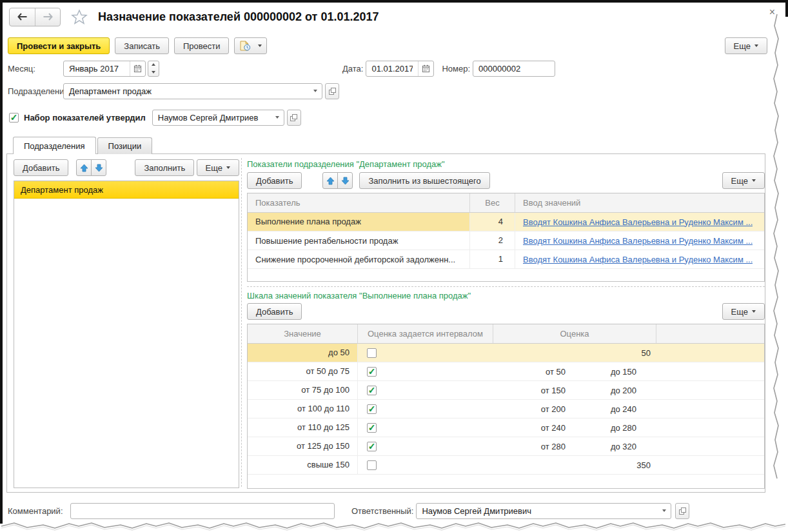 This screenshot has width=788, height=532. I want to click on scale-table-row: до 50 50, so click(506, 353).